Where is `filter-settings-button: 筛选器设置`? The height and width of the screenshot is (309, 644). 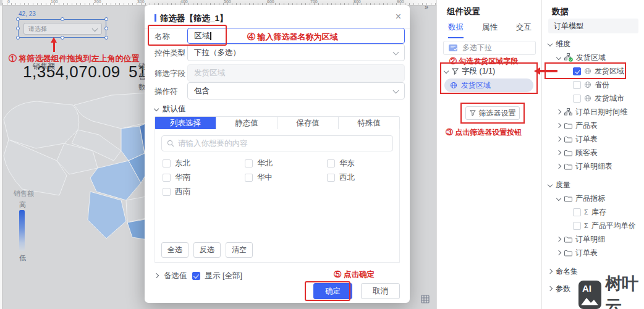 filter-settings-button: 筛选器设置 is located at coordinates (493, 113).